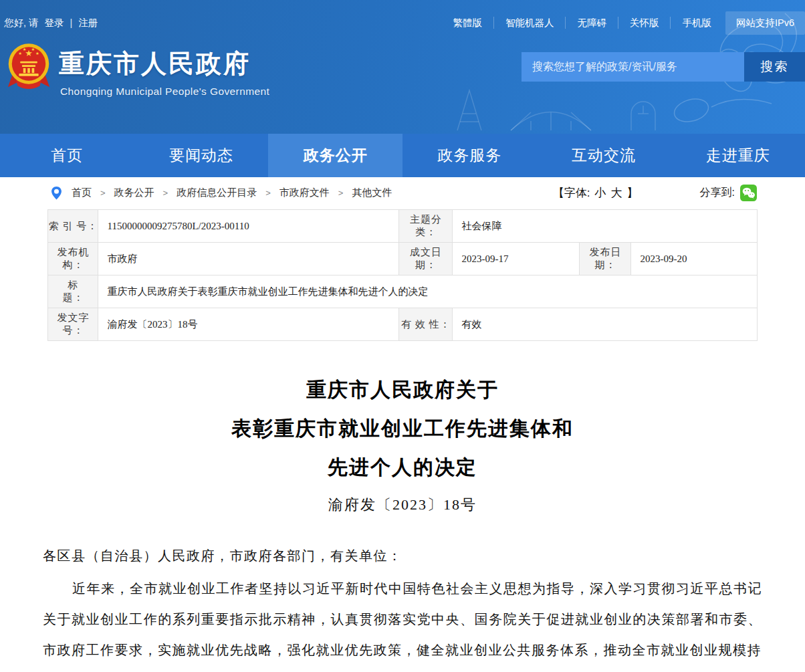 The image size is (805, 672). Describe the element at coordinates (305, 193) in the screenshot. I see `breadcrumb-city-gov-documents: 市政府文件` at that location.